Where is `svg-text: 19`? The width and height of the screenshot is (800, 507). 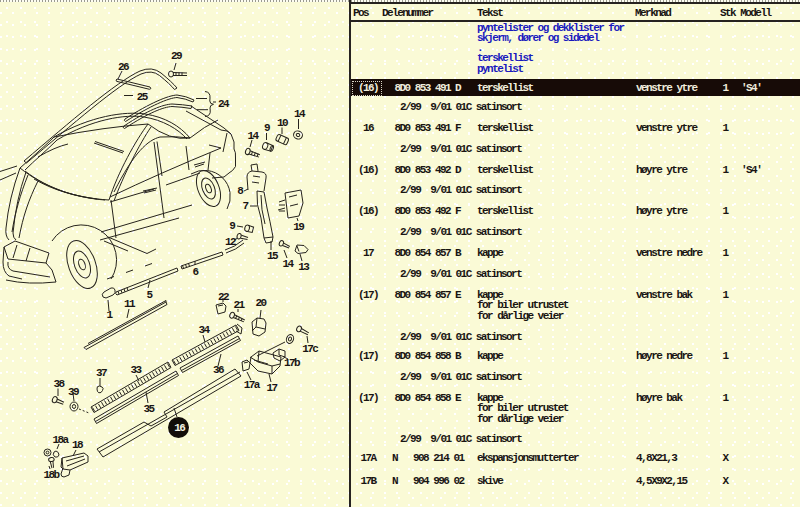 svg-text: 19 is located at coordinates (298, 227).